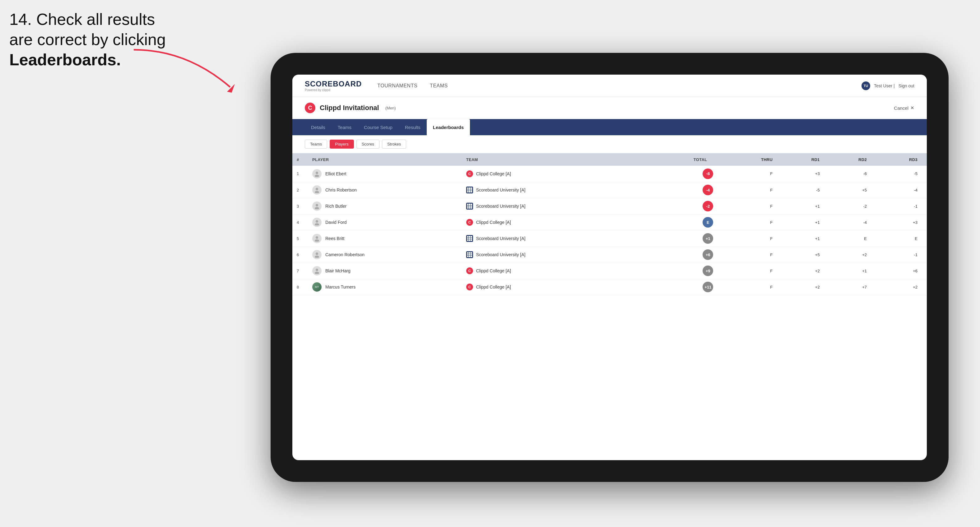 Image resolution: width=980 pixels, height=527 pixels. I want to click on cell-total: +11, so click(679, 287).